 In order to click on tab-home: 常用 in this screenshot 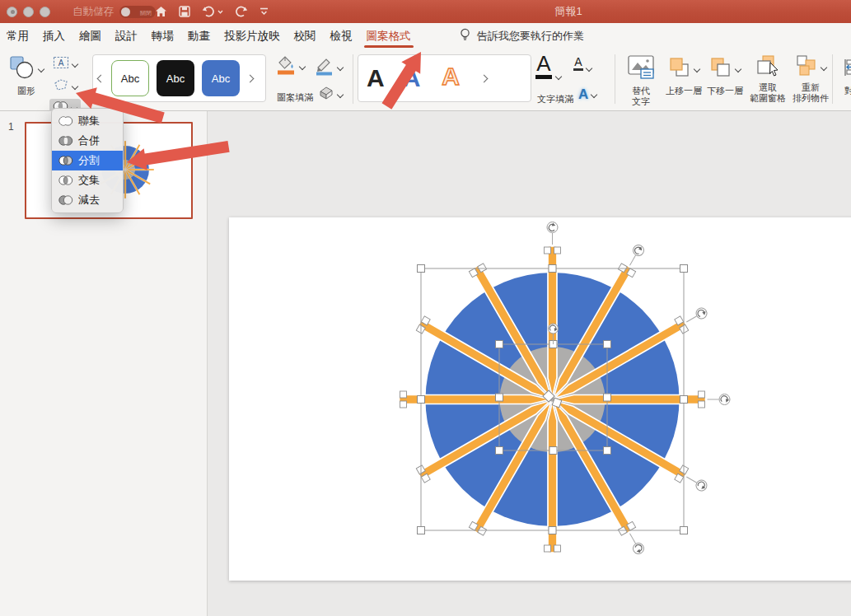, I will do `click(18, 36)`.